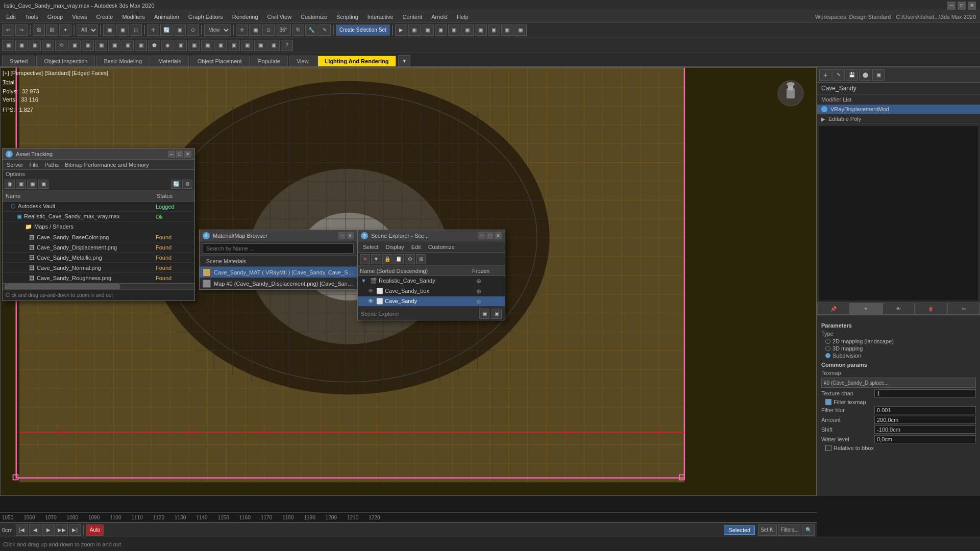 This screenshot has height=551, width=980. What do you see at coordinates (342, 236) in the screenshot?
I see `mb-minimize-button: ─` at bounding box center [342, 236].